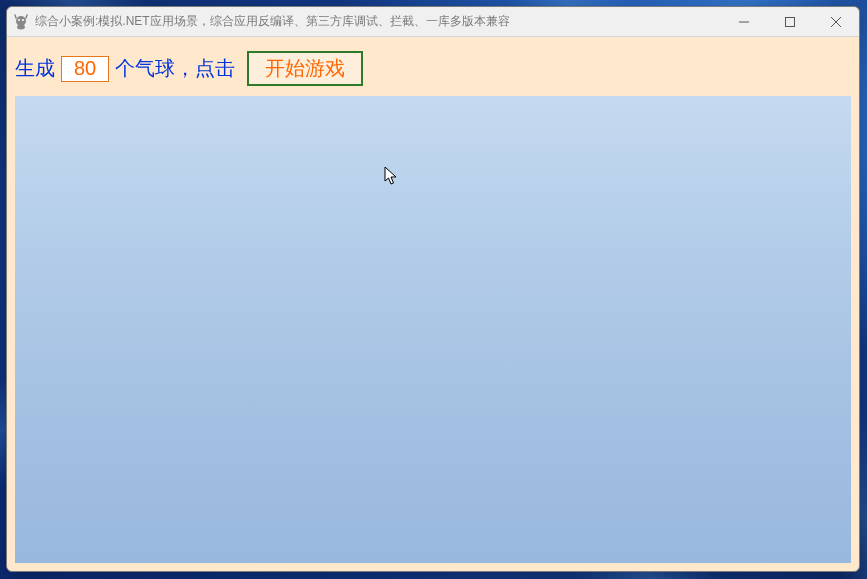  What do you see at coordinates (790, 22) in the screenshot?
I see `maximize-button` at bounding box center [790, 22].